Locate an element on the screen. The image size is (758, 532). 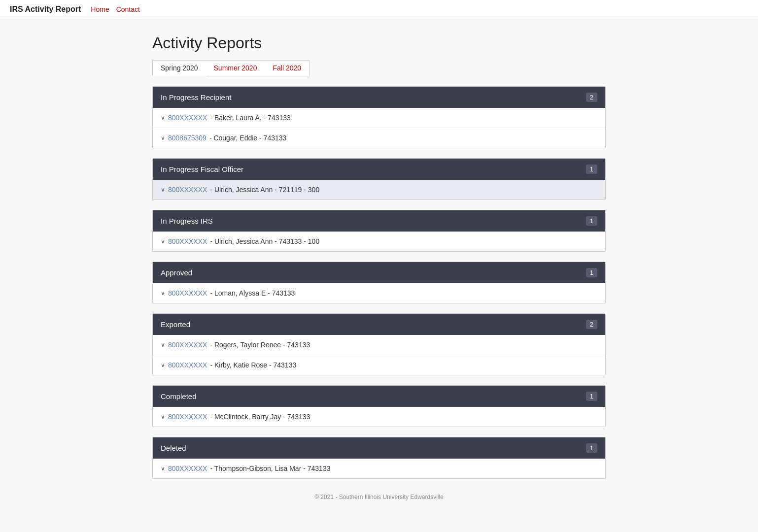
page-title: Activity Reports is located at coordinates (379, 43).